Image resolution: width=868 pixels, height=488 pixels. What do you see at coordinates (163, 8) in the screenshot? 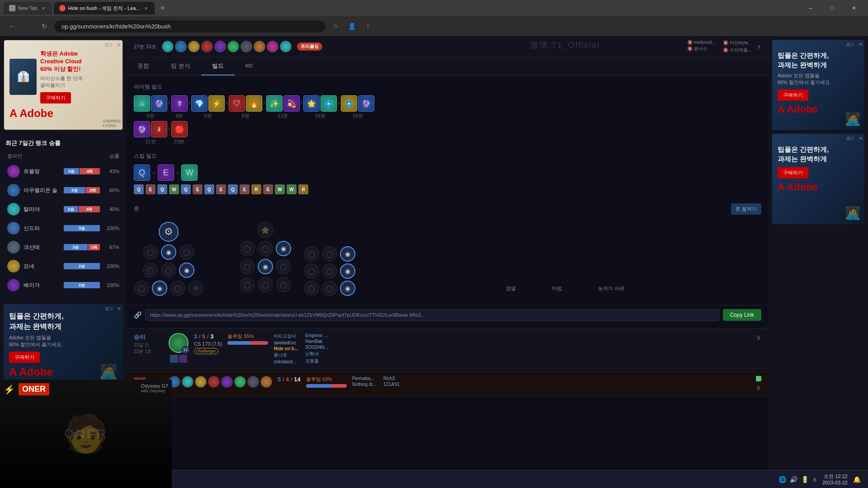
I see `new-tab-button: +` at bounding box center [163, 8].